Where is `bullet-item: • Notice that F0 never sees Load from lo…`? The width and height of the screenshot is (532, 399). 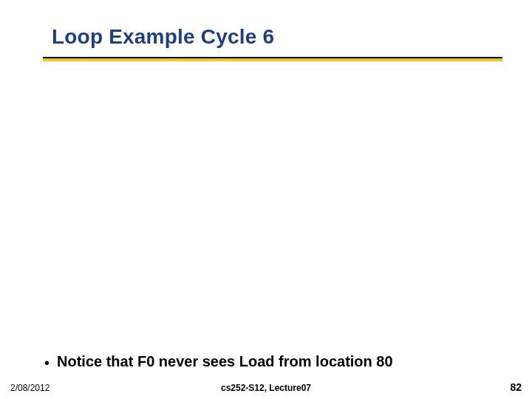
bullet-item: • Notice that F0 never sees Load from lo… is located at coordinates (219, 362).